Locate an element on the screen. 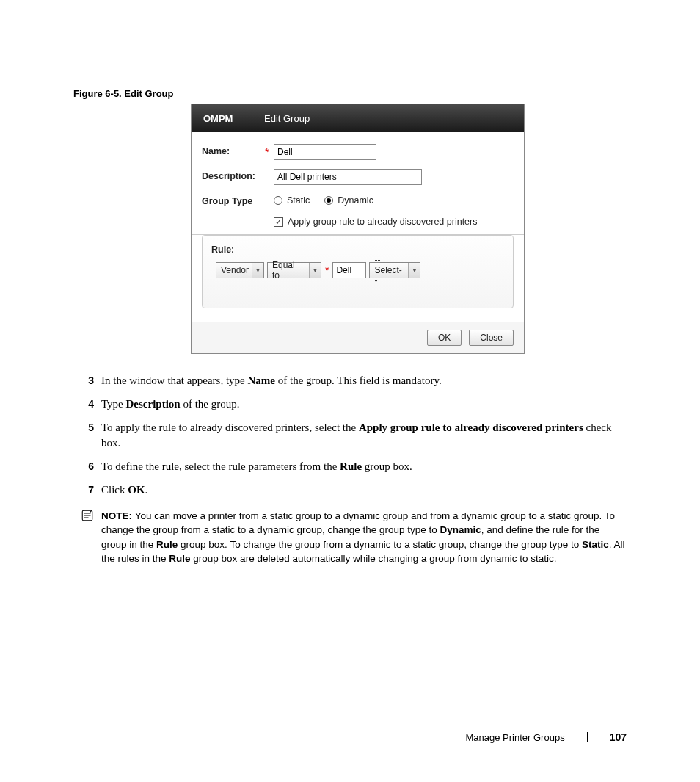 This screenshot has width=700, height=782. name-input is located at coordinates (325, 152).